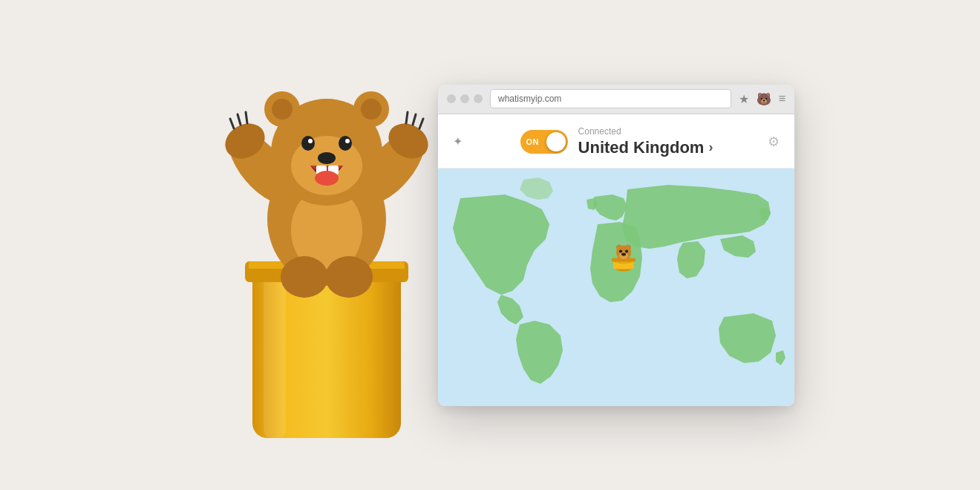 The height and width of the screenshot is (490, 980). I want to click on vpn-settings-icon: ⚙, so click(774, 142).